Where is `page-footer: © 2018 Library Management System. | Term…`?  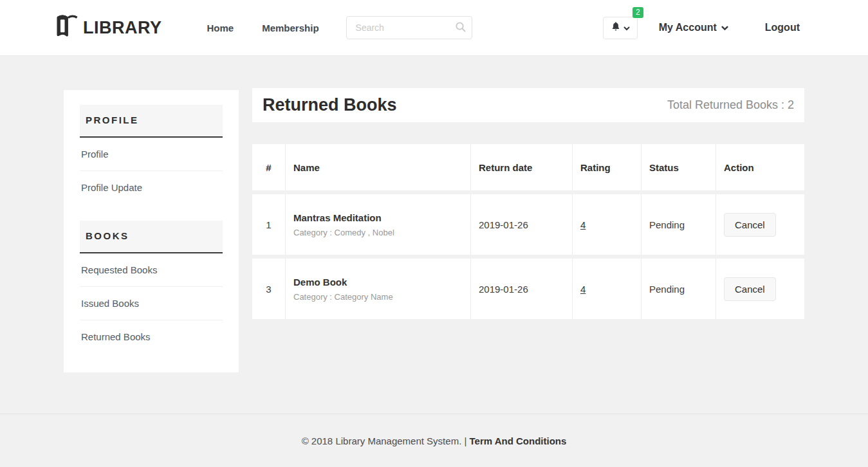
page-footer: © 2018 Library Management System. | Term… is located at coordinates (434, 430).